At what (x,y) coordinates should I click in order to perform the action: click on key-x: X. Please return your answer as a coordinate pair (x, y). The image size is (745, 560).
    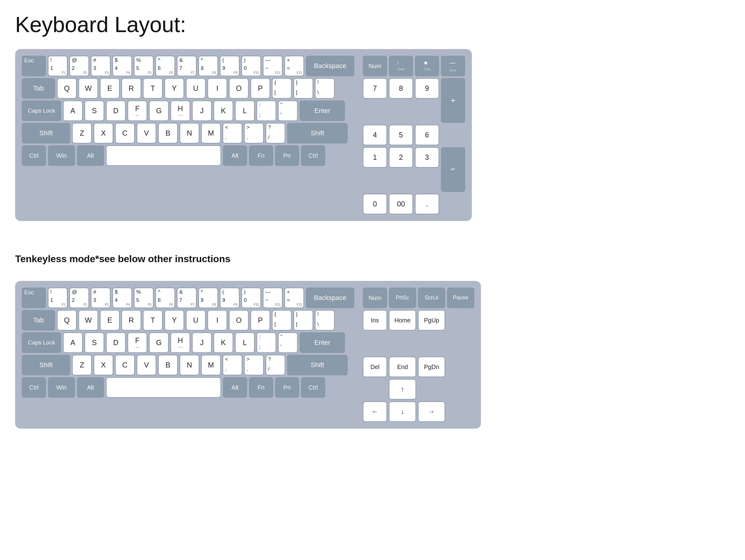
    Looking at the image, I should click on (103, 133).